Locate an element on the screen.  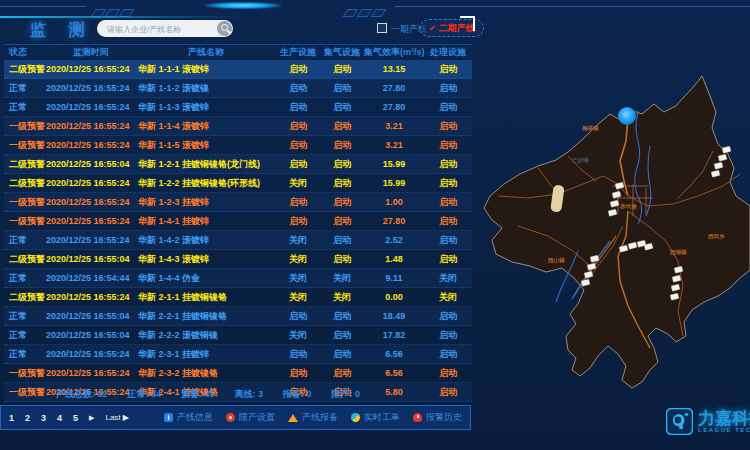
gas-efficiency-cell: 27.80 is located at coordinates (394, 107).